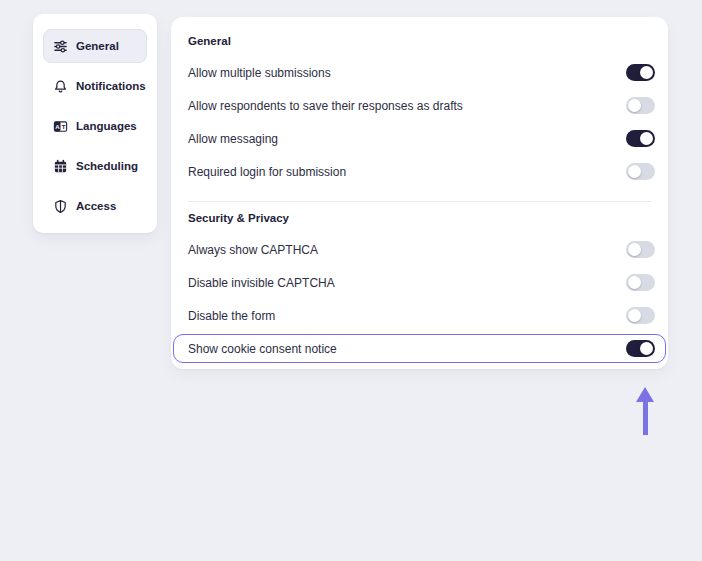  I want to click on toggle-allow-multiple-submissions, so click(640, 72).